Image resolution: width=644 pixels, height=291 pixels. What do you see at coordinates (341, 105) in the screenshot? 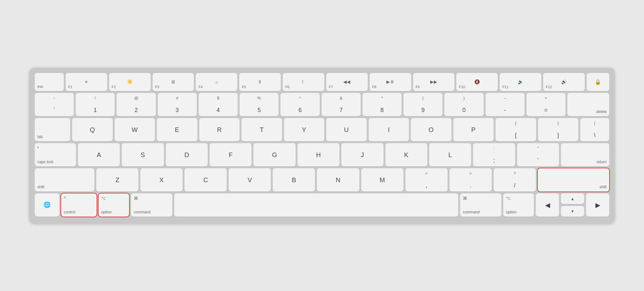
I see `key-7: & 7` at bounding box center [341, 105].